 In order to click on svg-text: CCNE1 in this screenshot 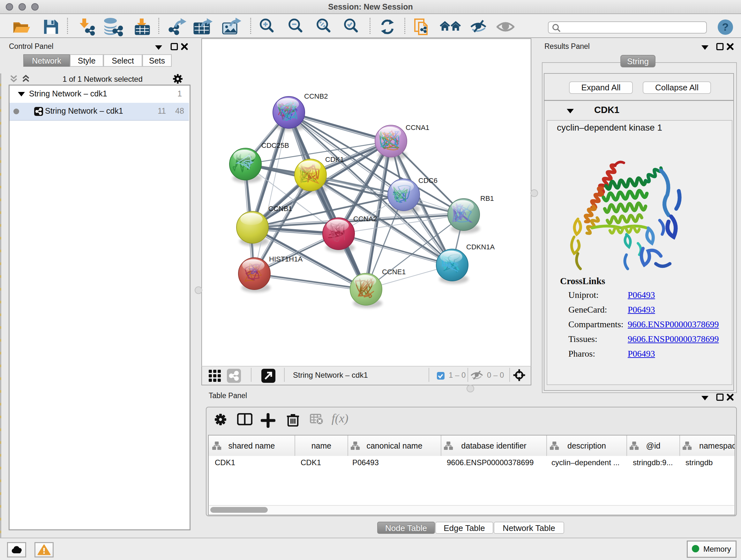, I will do `click(394, 272)`.